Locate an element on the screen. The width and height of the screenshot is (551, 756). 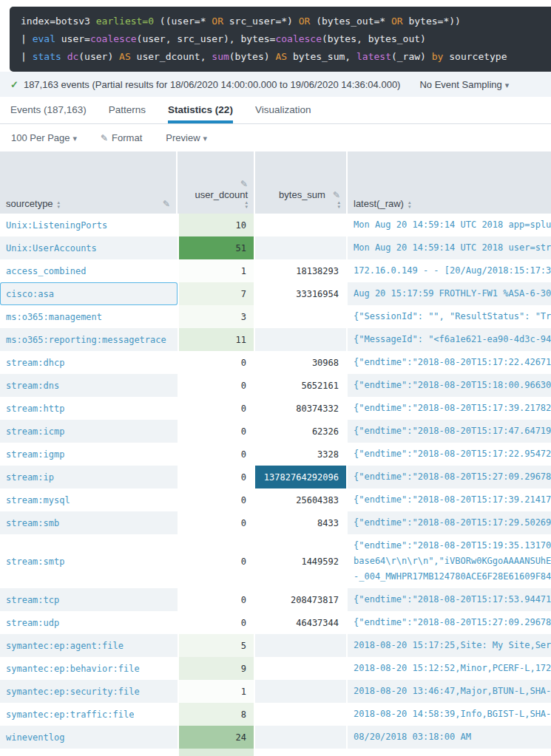
cell-bytes-sum: 5652161 is located at coordinates (302, 386).